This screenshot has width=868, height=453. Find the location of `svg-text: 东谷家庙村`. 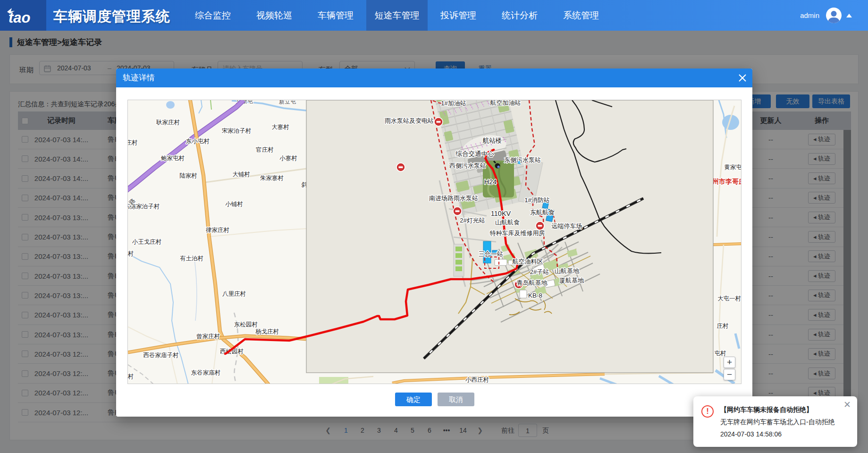

svg-text: 东谷家庙村 is located at coordinates (206, 373).